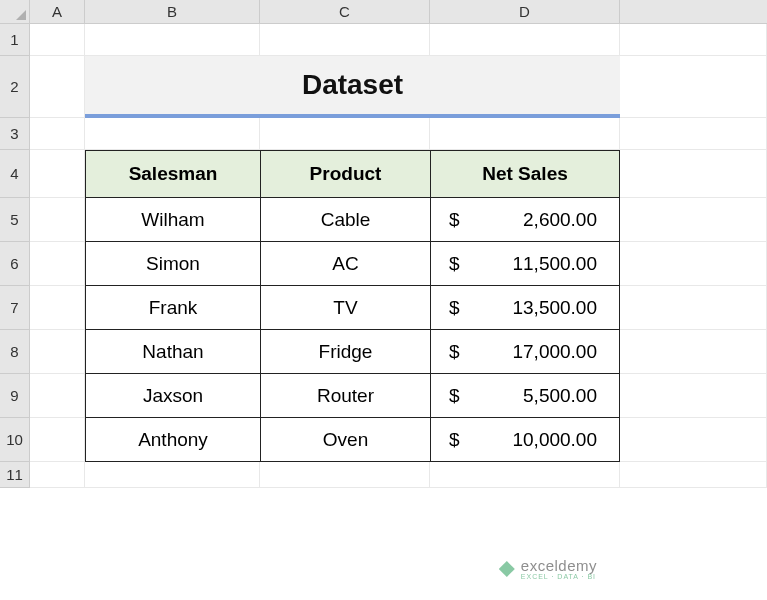  I want to click on watermark: exceldemy EXCEL · DATA · BI, so click(548, 569).